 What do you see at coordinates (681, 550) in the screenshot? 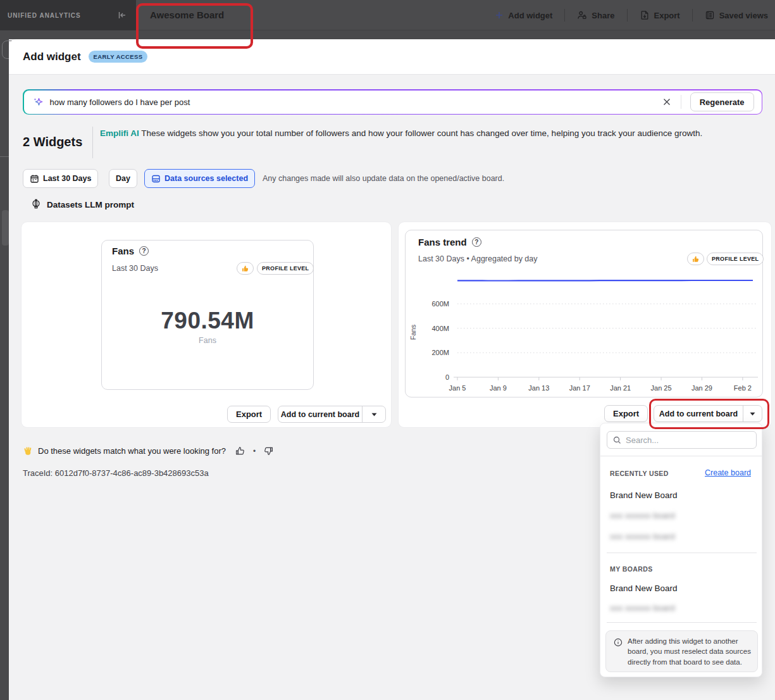
I see `board-select-dropdown: RECENTLY USED Create board Brand New Boa…` at bounding box center [681, 550].